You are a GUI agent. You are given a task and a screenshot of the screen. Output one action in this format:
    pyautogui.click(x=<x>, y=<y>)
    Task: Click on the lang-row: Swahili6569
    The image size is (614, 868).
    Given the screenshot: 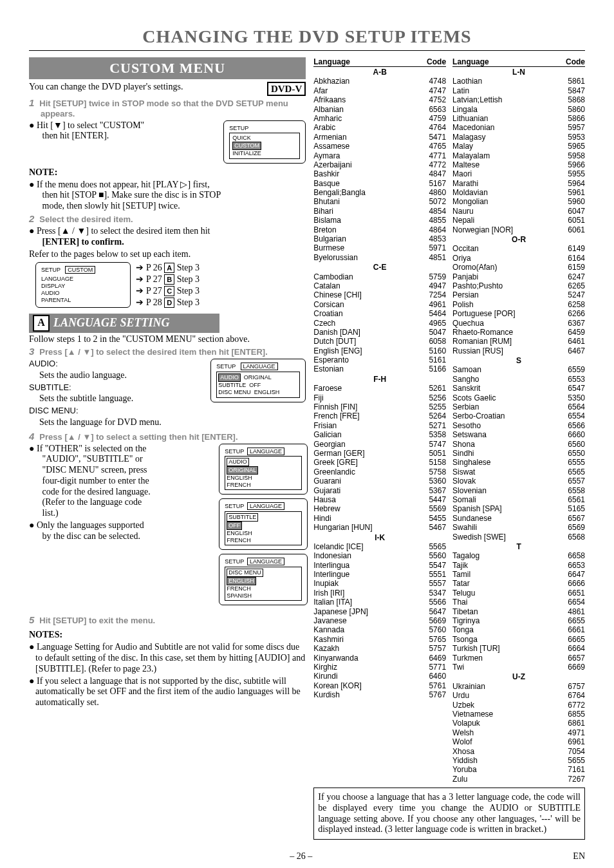 What is the action you would take?
    pyautogui.click(x=519, y=527)
    